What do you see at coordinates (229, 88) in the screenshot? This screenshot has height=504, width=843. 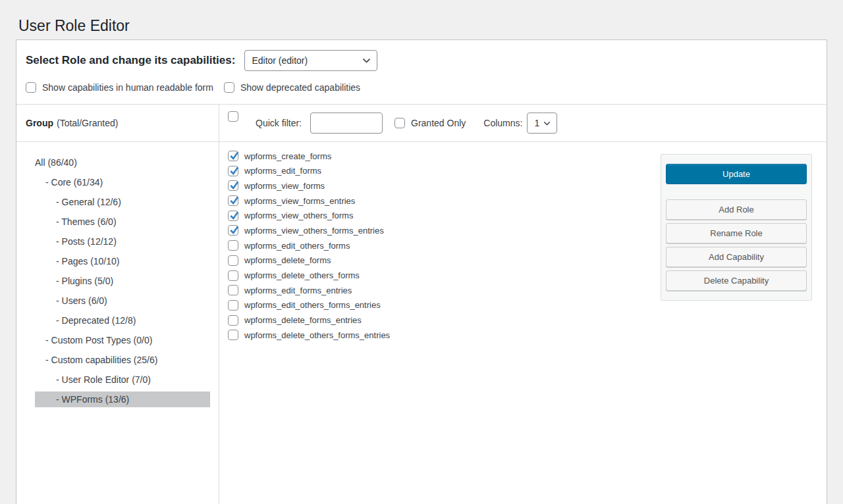 I see `deprecated-checkbox` at bounding box center [229, 88].